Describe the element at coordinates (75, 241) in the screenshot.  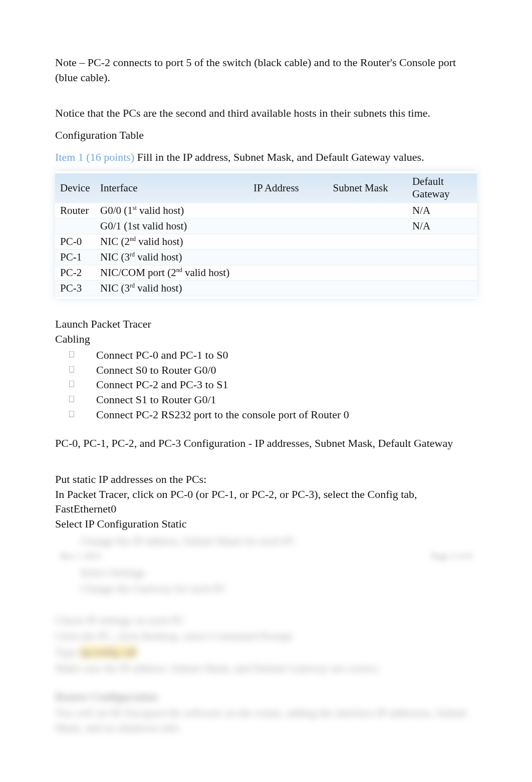
I see `cell-device: PC-0` at that location.